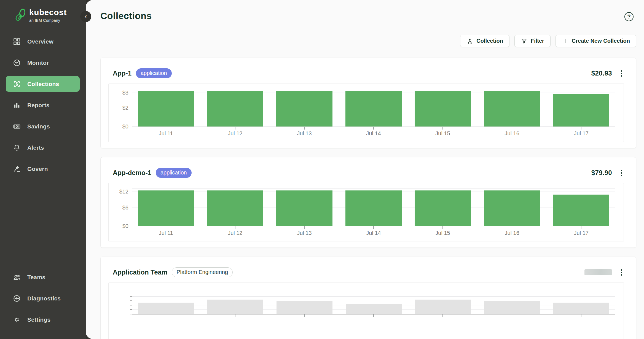 Image resolution: width=644 pixels, height=339 pixels. I want to click on sidebar-item-label: Monitor, so click(38, 63).